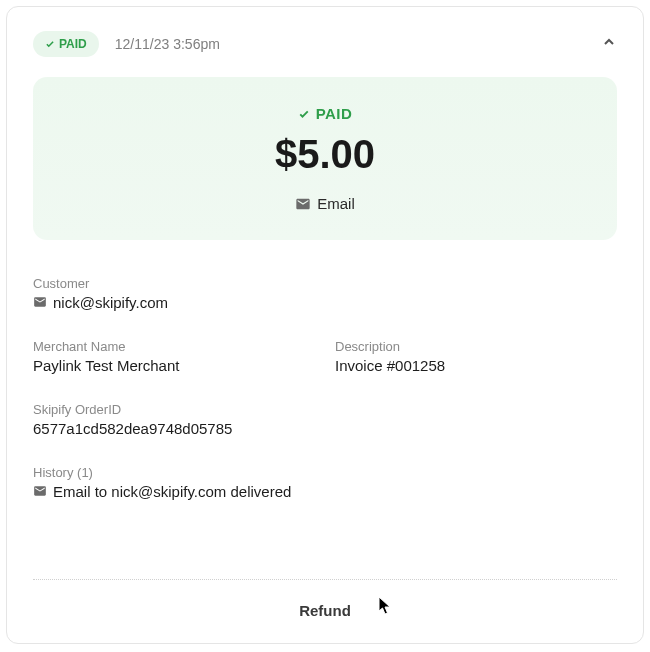 The image size is (650, 652). I want to click on divider, so click(325, 580).